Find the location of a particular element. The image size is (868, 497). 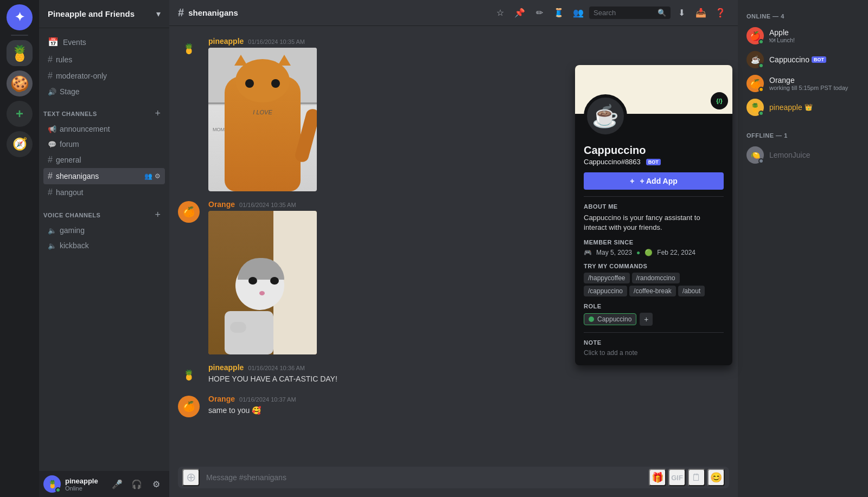

voice-channels-label: VOICE CHANNELS is located at coordinates (72, 215).